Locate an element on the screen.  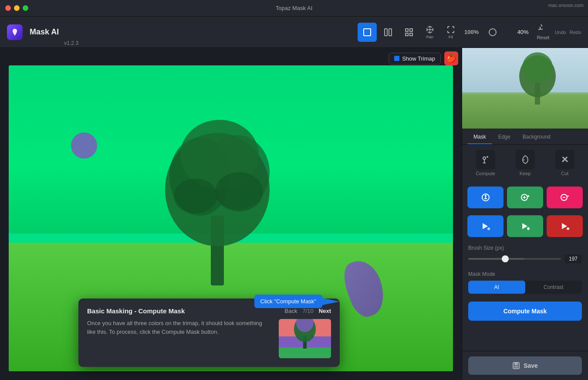
brush-size-label: Brush Size (px) is located at coordinates (525, 248).